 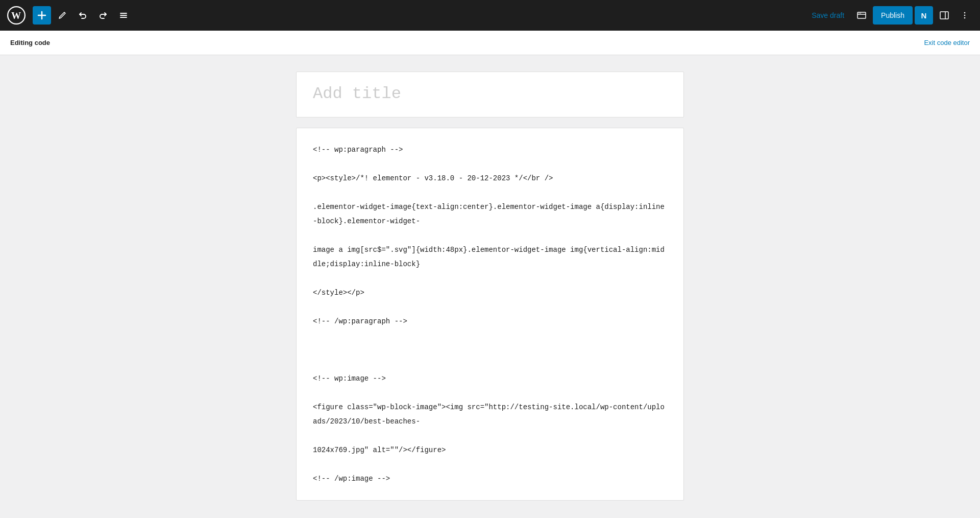 I want to click on svg-text: W, so click(x=16, y=15).